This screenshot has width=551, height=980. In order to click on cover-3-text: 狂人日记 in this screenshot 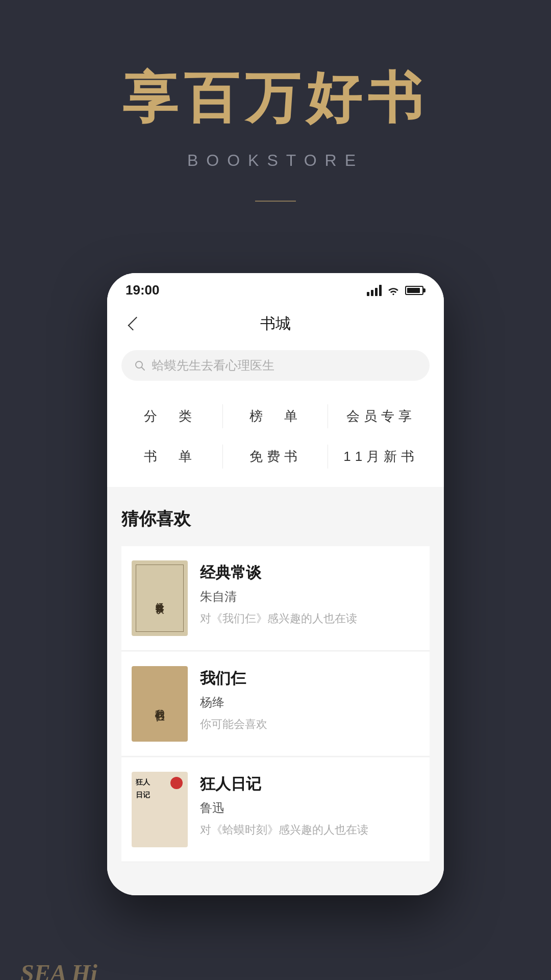, I will do `click(143, 789)`.